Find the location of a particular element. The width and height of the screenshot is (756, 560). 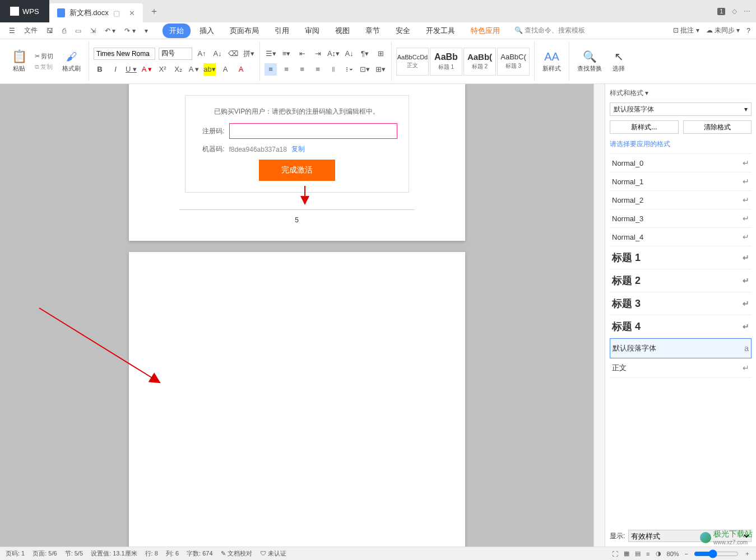

style-h3: AaBbC(标题 3 is located at coordinates (513, 62).